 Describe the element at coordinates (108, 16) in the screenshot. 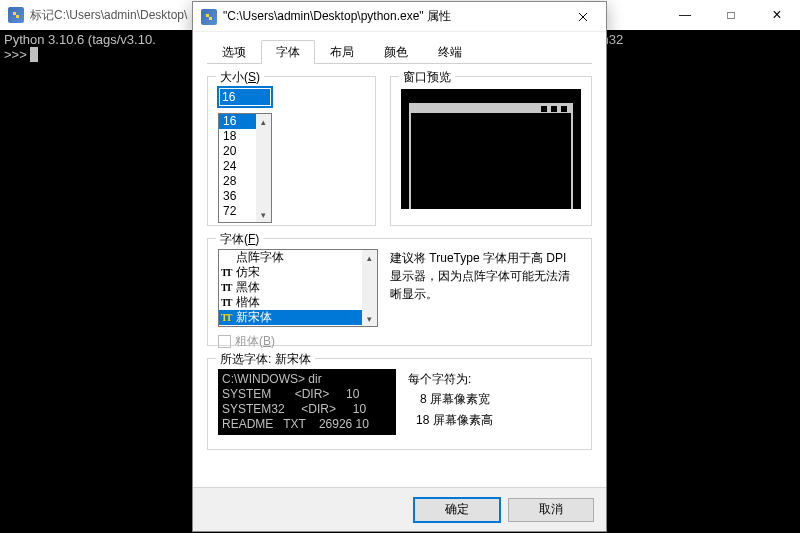

I see `terminal-title: 标记C:\Users\admin\Desktop\` at that location.